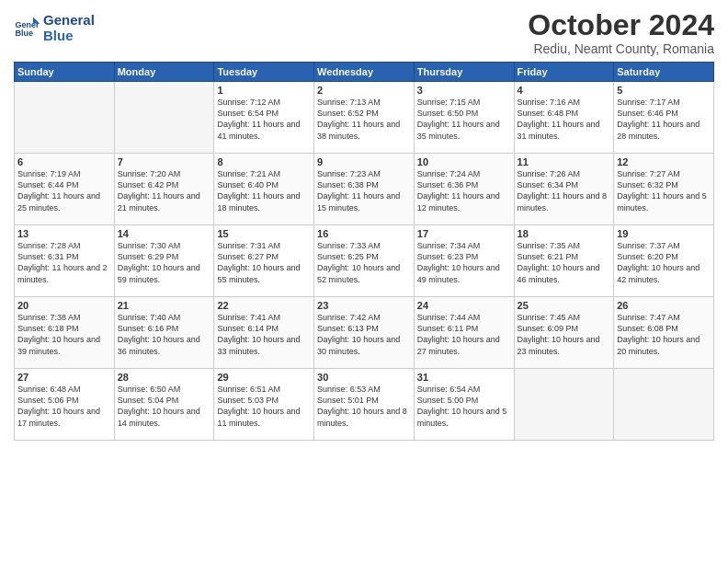 The width and height of the screenshot is (728, 563). Describe the element at coordinates (464, 191) in the screenshot. I see `day-info: Sunrise: 7:24 AM Sunset: 6:36 PM Dayligh…` at that location.